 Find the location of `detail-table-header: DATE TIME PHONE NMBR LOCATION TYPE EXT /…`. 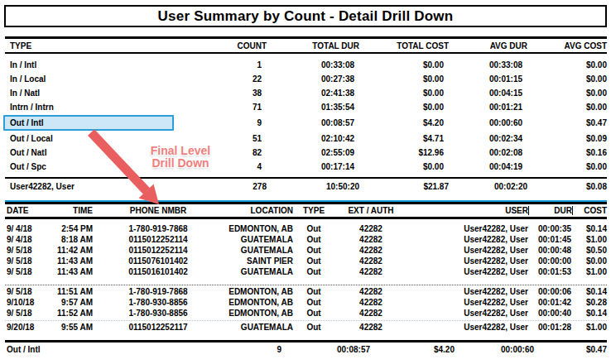

detail-table-header: DATE TIME PHONE NMBR LOCATION TYPE EXT /… is located at coordinates (306, 212).